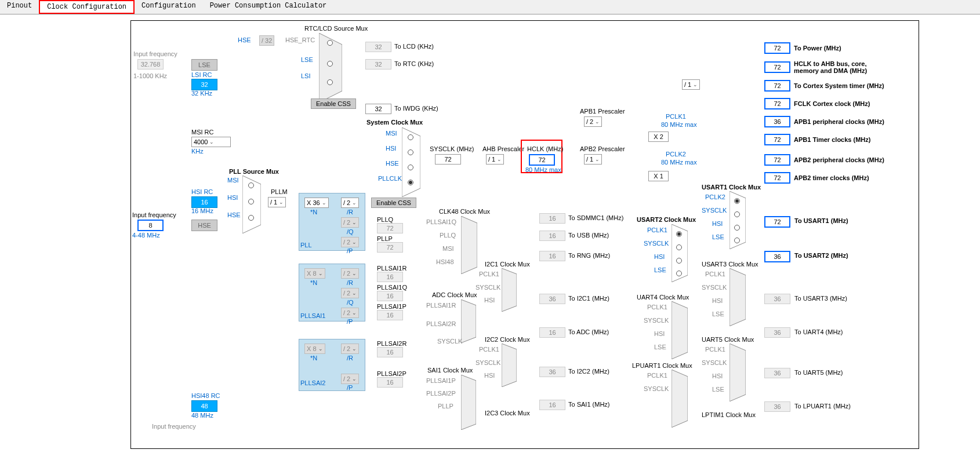 This screenshot has width=980, height=453. I want to click on pll-q-dd: / 2⌄, so click(350, 222).